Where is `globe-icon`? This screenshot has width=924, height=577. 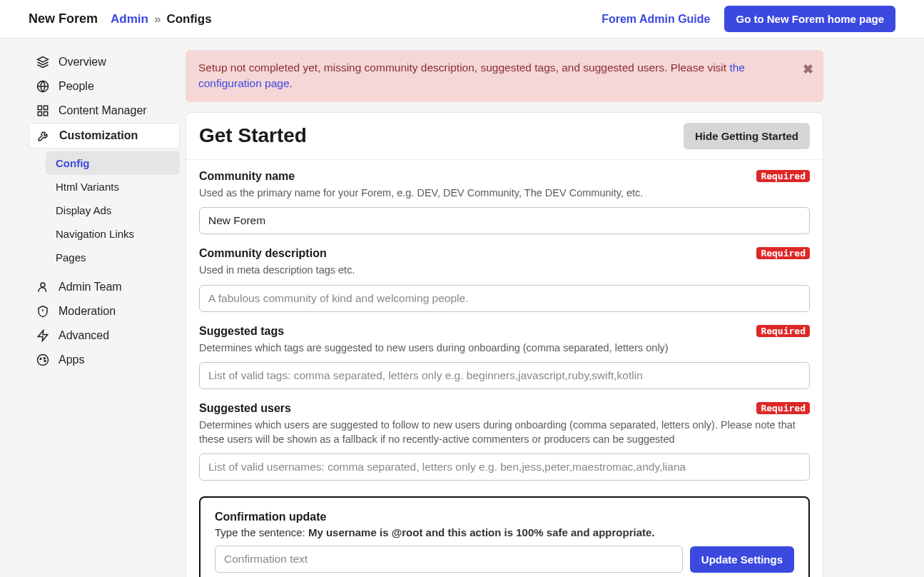
globe-icon is located at coordinates (43, 86).